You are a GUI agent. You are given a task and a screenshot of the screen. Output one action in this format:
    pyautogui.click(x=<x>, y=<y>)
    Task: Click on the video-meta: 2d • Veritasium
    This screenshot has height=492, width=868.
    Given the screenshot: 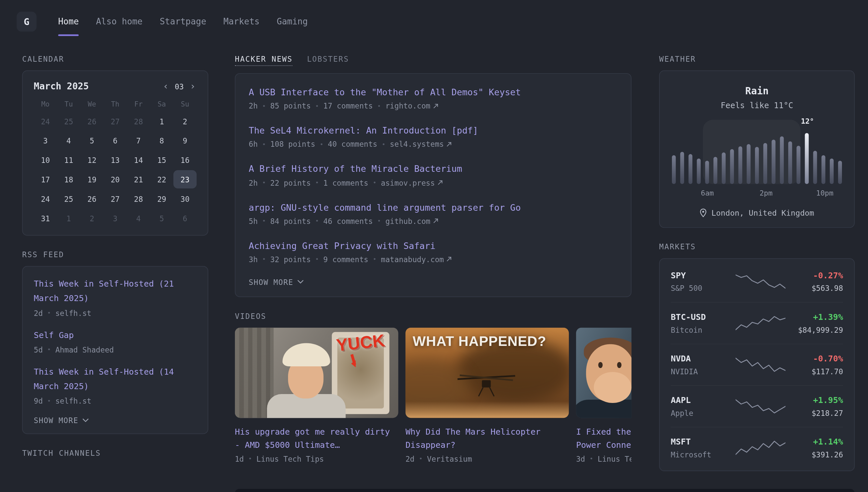 What is the action you would take?
    pyautogui.click(x=487, y=459)
    